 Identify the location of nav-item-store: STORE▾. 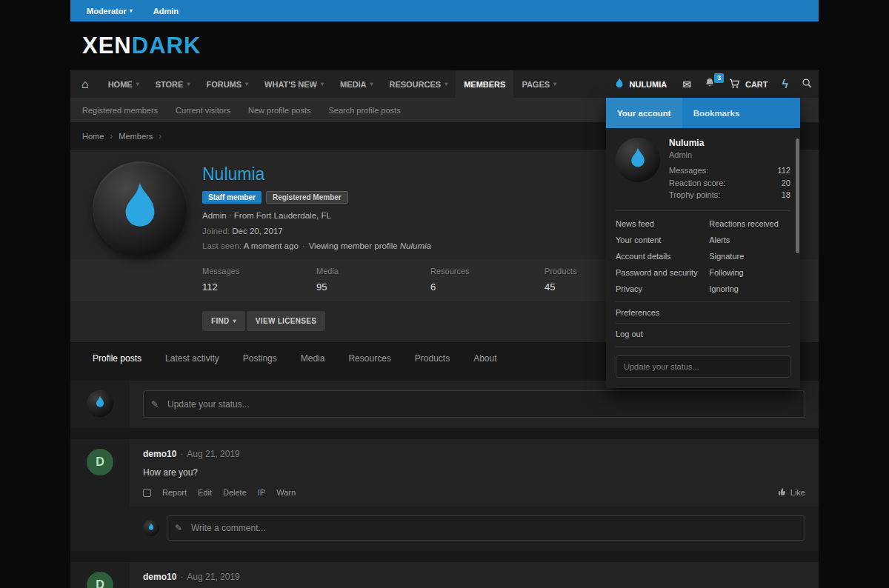
(173, 84).